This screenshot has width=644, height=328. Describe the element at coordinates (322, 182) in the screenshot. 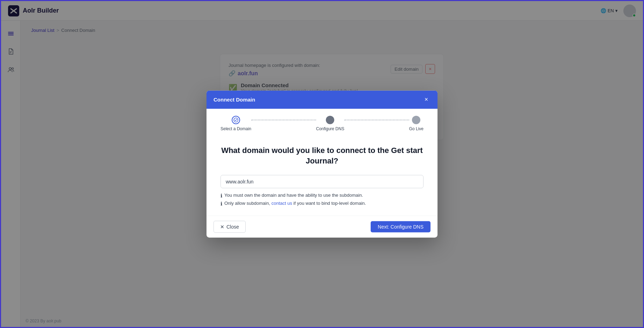

I see `domain-input` at that location.